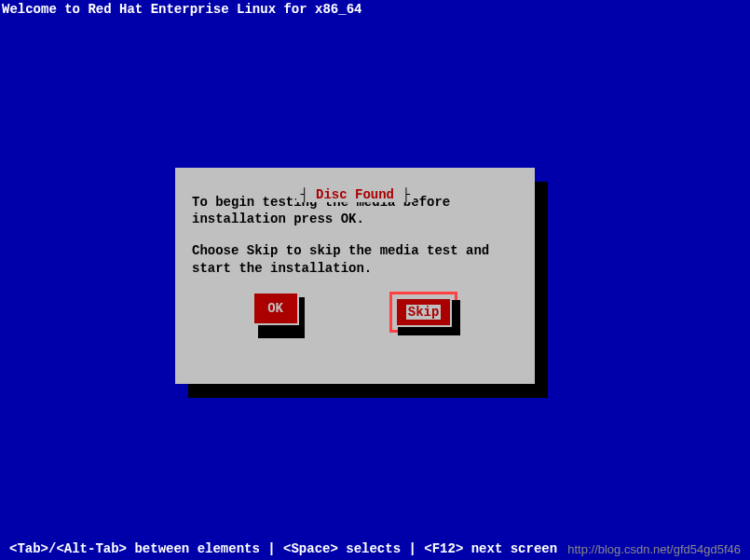 This screenshot has height=560, width=750. What do you see at coordinates (276, 312) in the screenshot?
I see `ok-button-wrap: OK` at bounding box center [276, 312].